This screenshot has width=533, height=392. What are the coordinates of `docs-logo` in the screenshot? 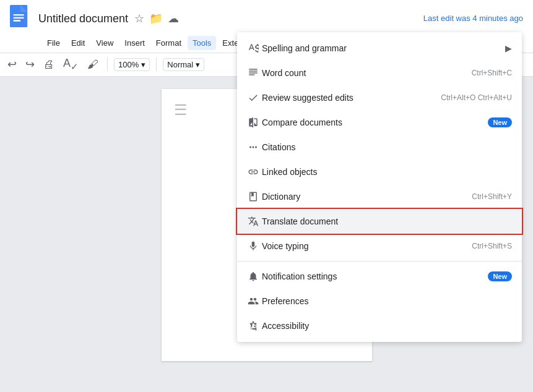 It's located at (21, 19).